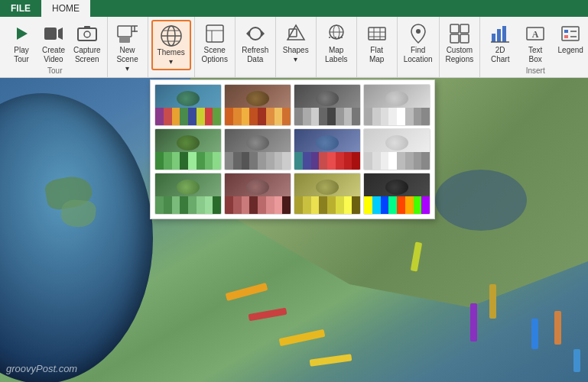 Image resolution: width=588 pixels, height=382 pixels. Describe the element at coordinates (87, 55) in the screenshot. I see `capture-screen-label: Capture Screen` at that location.